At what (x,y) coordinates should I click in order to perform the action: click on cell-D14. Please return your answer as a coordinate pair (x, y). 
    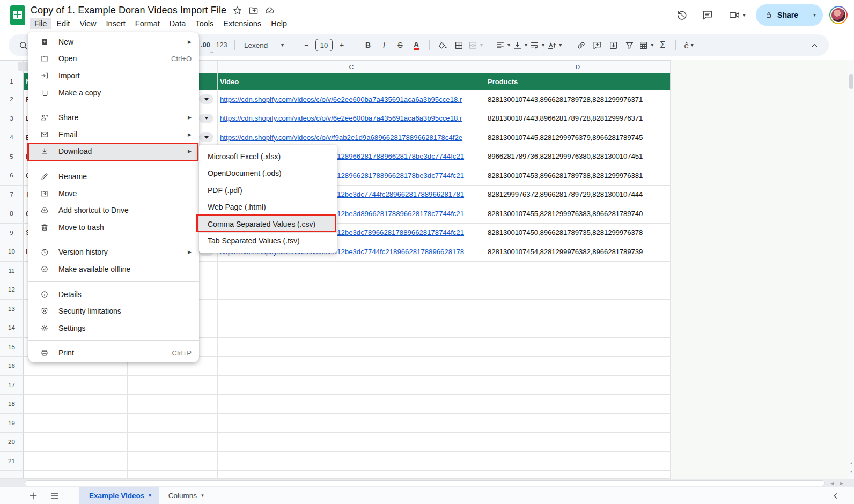
    Looking at the image, I should click on (578, 328).